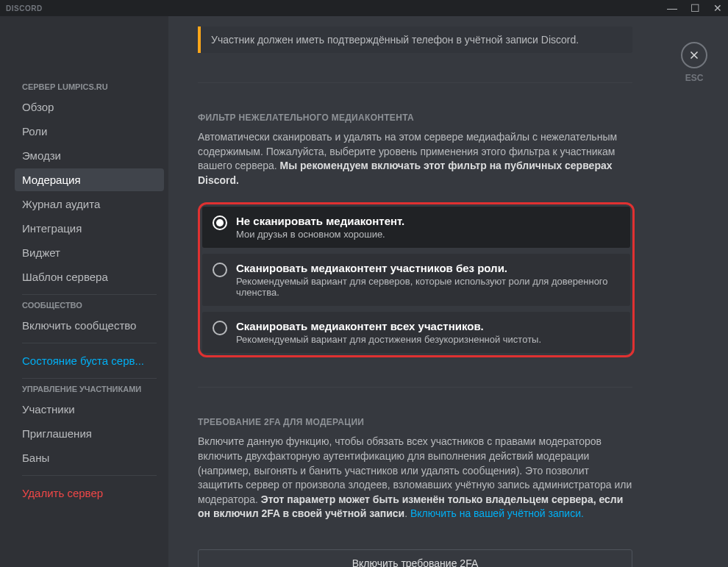  I want to click on mfa-enable-link: Включить на вашей учётной записи., so click(497, 513).